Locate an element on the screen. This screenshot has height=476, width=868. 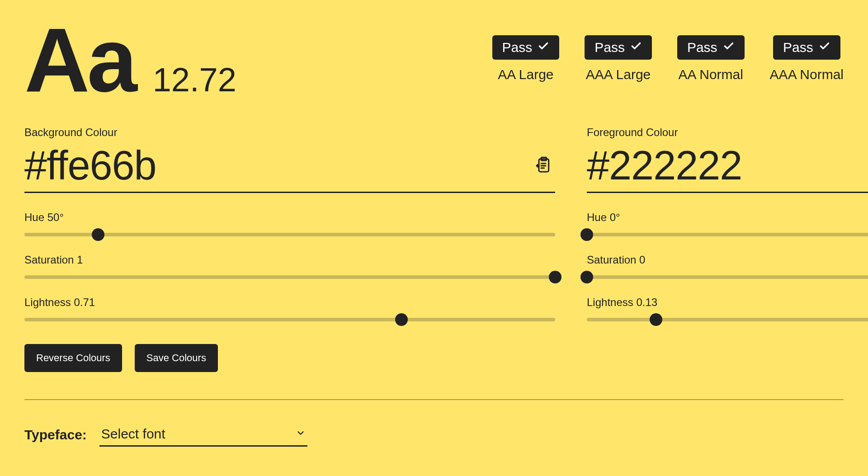
save-colours-button: Save Colours is located at coordinates (176, 358).